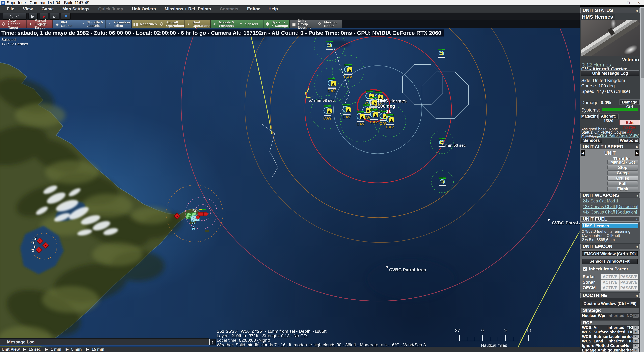  I want to click on unit-alt-speed-header: UNIT ALT / SPEED», so click(610, 147).